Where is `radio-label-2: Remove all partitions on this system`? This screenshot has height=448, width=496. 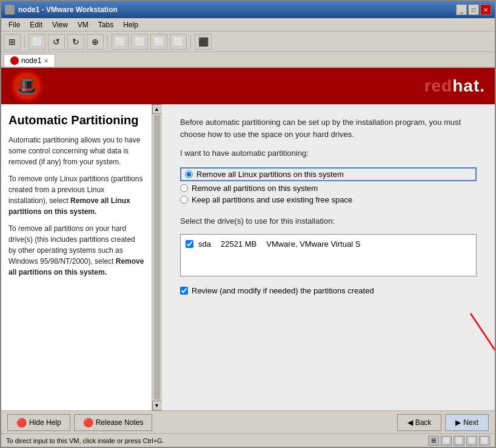 radio-label-2: Remove all partitions on this system is located at coordinates (255, 188).